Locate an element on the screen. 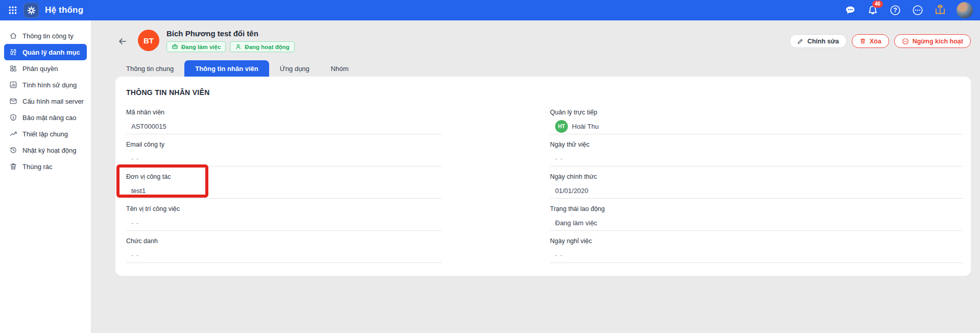 The width and height of the screenshot is (980, 333). sidebar-item-trash: Thùng rác is located at coordinates (45, 167).